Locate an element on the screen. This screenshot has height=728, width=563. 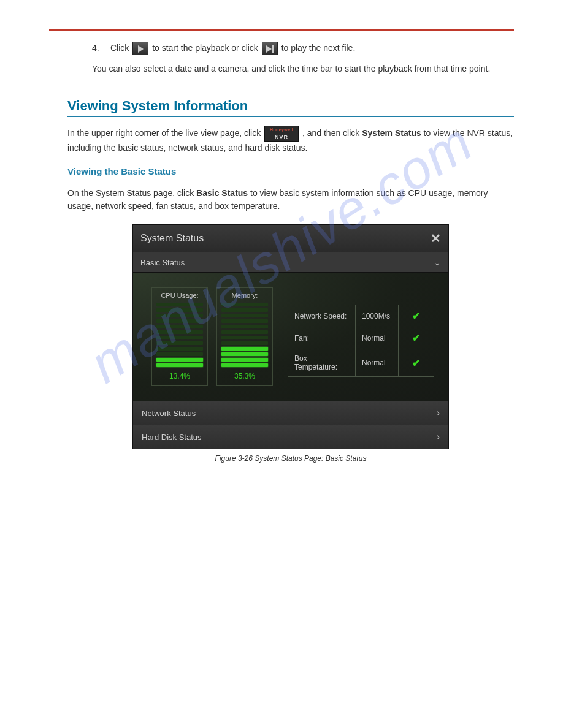
nvr-badge-icon: Honeywell NVR is located at coordinates (282, 134).